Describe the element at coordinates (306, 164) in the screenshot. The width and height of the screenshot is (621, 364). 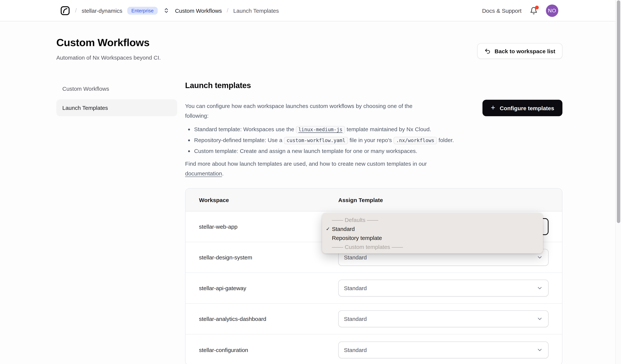
I see `find-more-pre: Find more about how launch templates are…` at that location.